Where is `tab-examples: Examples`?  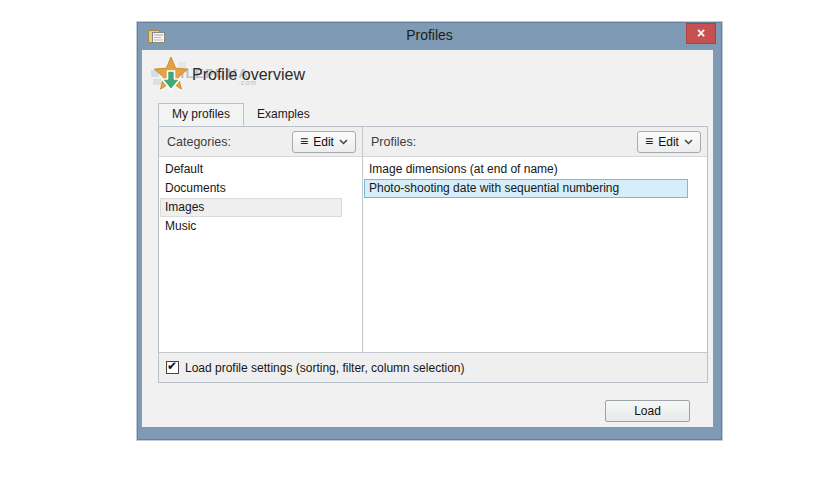
tab-examples: Examples is located at coordinates (284, 114).